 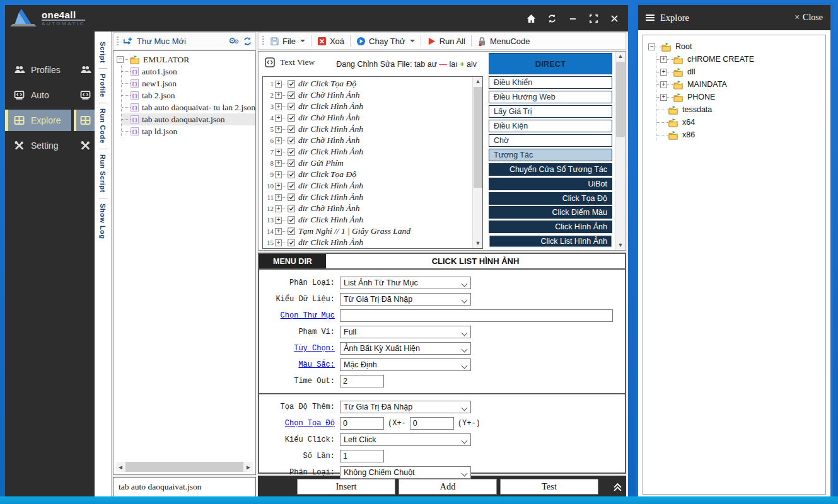 I want to click on gears-icon: ⚙⚙, so click(x=233, y=42).